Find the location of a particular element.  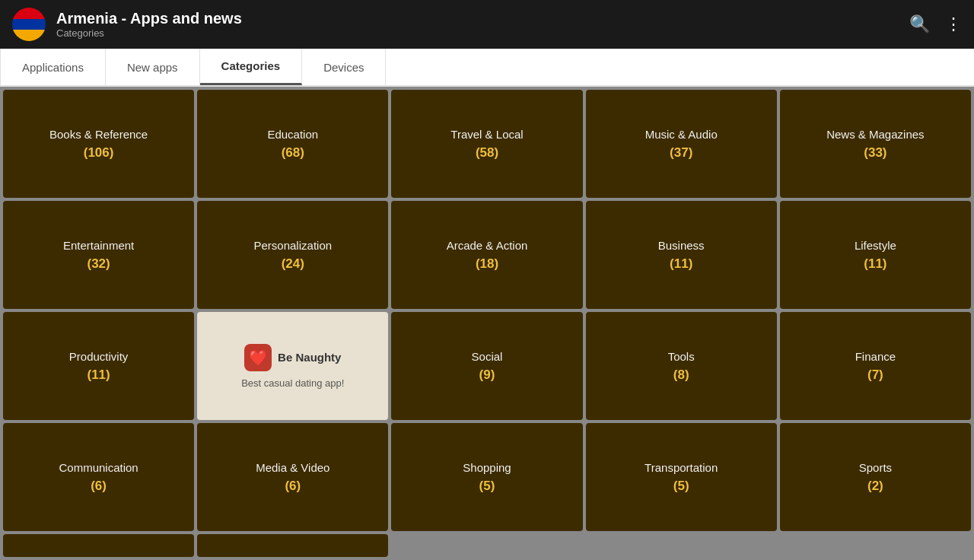

category-personalization: Personalization (24) is located at coordinates (292, 255).